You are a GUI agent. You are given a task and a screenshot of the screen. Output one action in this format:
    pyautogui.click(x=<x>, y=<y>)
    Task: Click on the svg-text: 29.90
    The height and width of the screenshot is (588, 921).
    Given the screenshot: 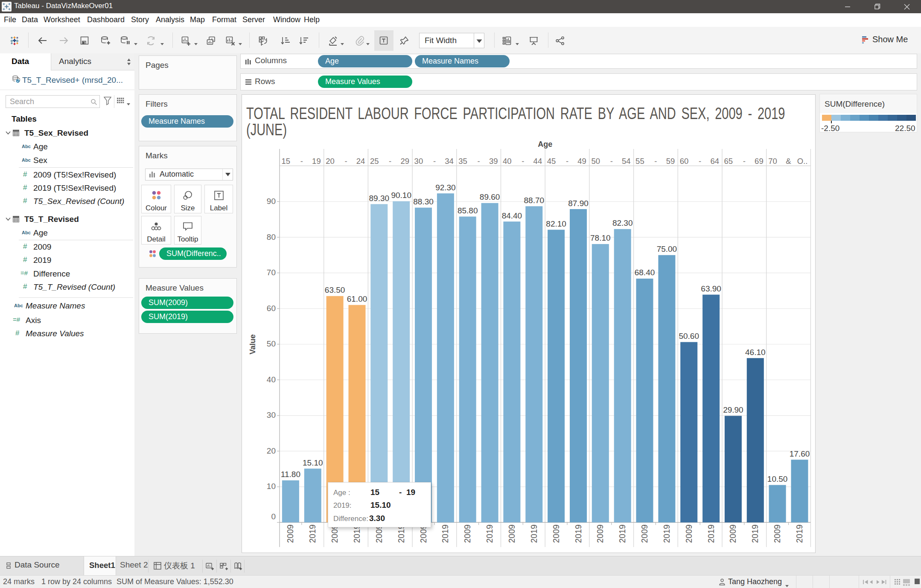 What is the action you would take?
    pyautogui.click(x=733, y=410)
    